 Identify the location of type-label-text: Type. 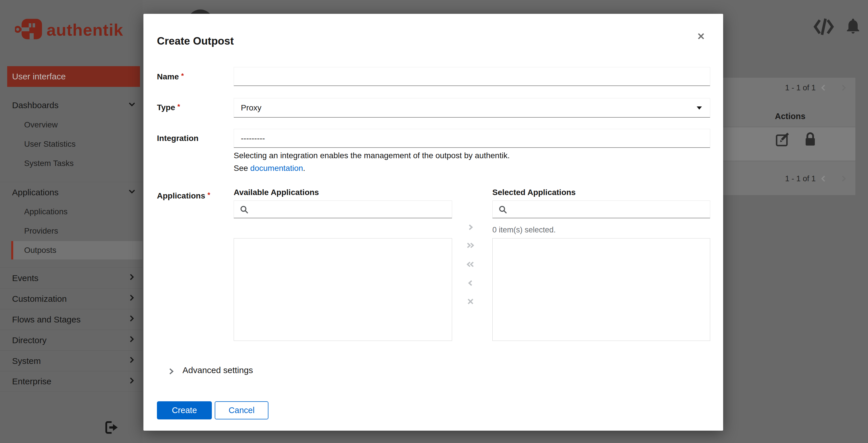
(166, 107).